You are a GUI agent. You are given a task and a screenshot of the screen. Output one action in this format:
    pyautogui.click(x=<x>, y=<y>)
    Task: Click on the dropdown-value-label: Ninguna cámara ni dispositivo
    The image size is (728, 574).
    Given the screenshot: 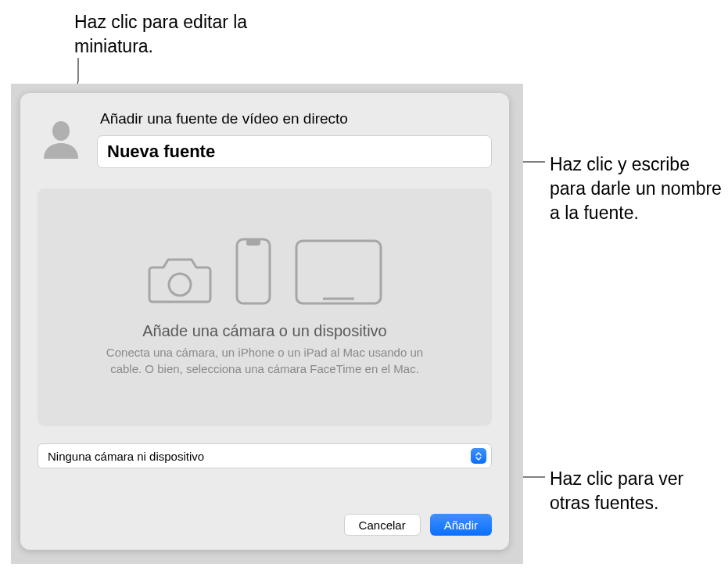 What is the action you would take?
    pyautogui.click(x=126, y=457)
    